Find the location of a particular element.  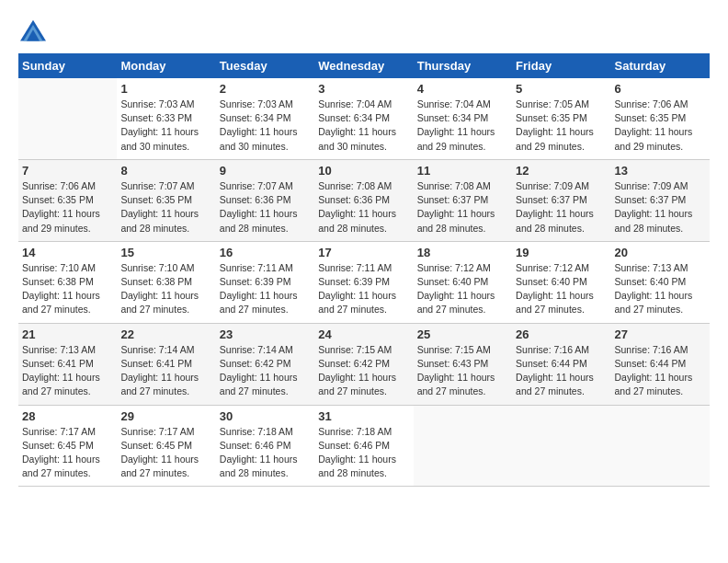

day-cell: 22Sunrise: 7:14 AM Sunset: 6:41 PM Dayli… is located at coordinates (165, 364).